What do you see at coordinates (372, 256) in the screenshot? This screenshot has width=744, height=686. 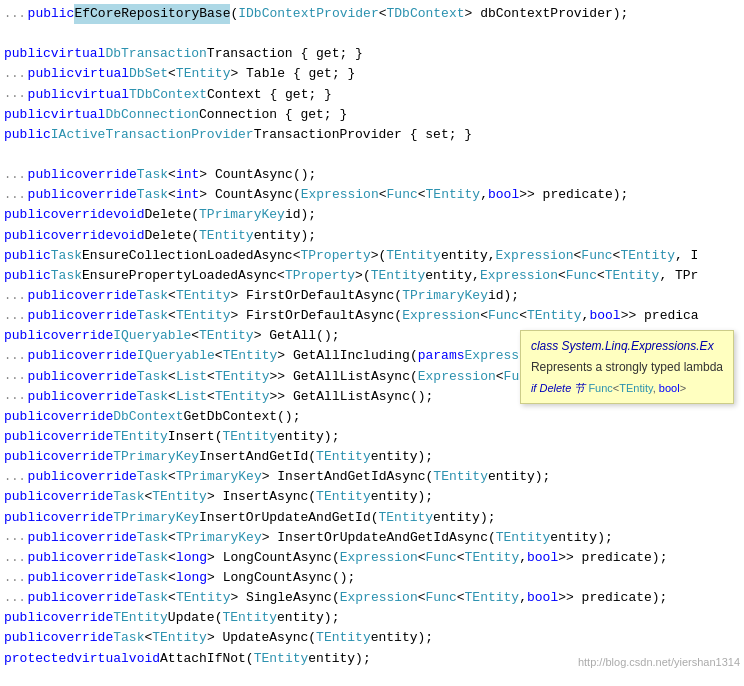 I see `code-line-13: public Task EnsureCollectionLoadedAsync<…` at bounding box center [372, 256].